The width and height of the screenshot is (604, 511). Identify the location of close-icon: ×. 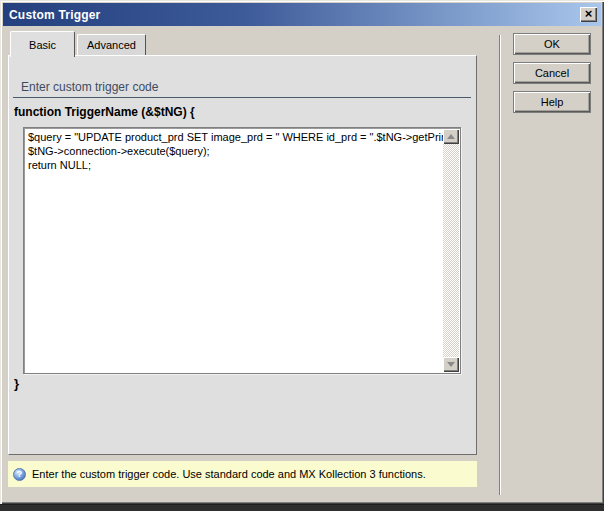
(589, 14).